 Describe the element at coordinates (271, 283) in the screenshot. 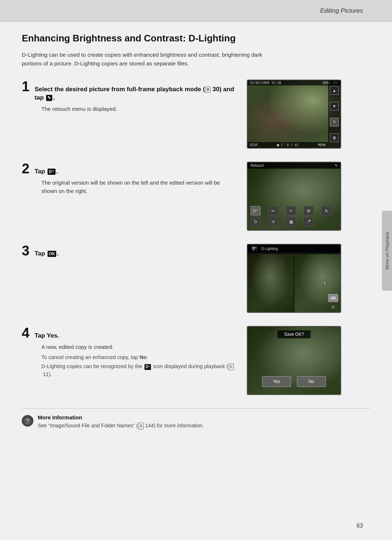

I see `screen-3-img-left` at that location.